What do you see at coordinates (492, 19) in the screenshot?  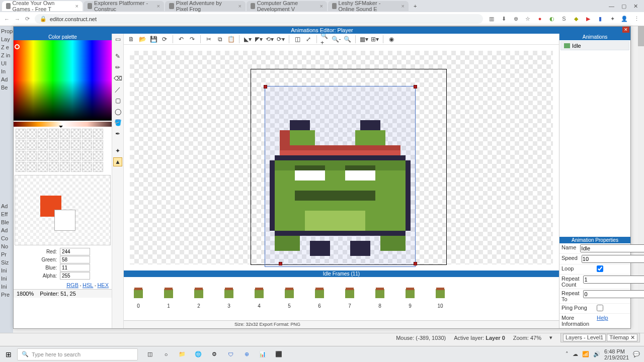 I see `ext-icon: ▥` at bounding box center [492, 19].